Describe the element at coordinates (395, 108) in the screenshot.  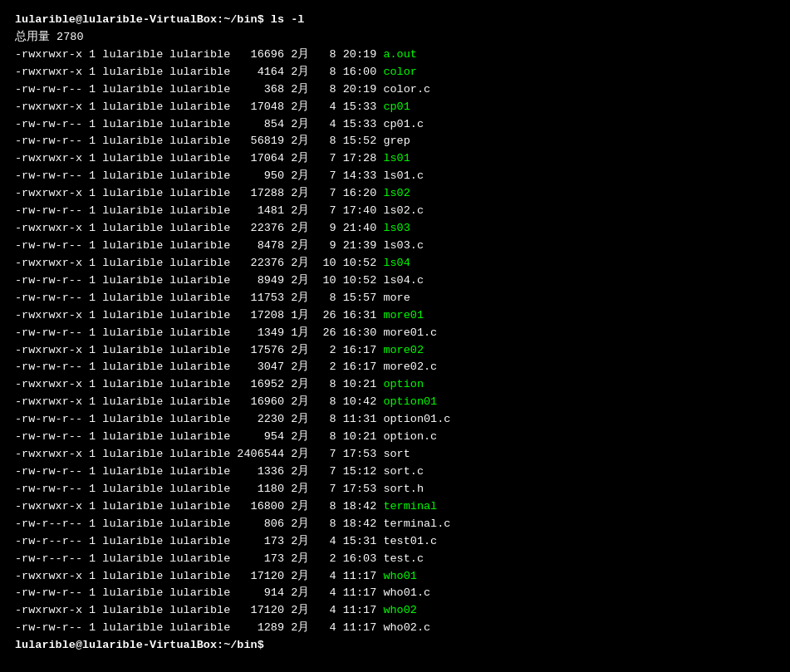
I see `table-row: -rwxrwxr-x 1 lularible lularible 17048 2…` at that location.